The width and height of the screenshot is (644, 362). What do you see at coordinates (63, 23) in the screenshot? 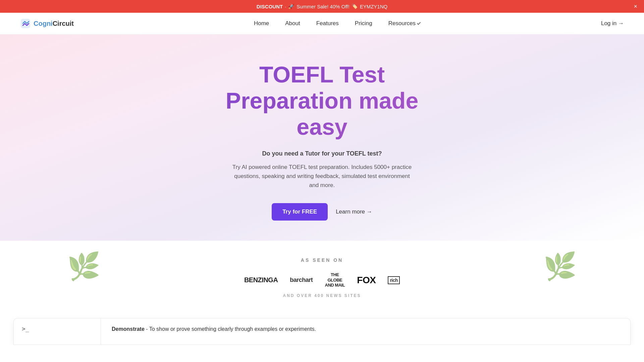
I see `logo-circuit: Circuit` at bounding box center [63, 23].